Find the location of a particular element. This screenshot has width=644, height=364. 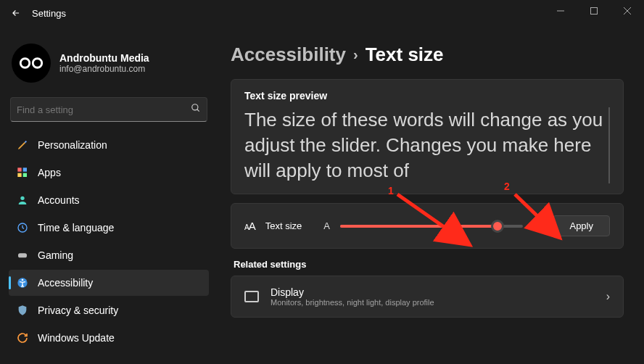

sidebar-item-label: Time & language is located at coordinates (75, 228).